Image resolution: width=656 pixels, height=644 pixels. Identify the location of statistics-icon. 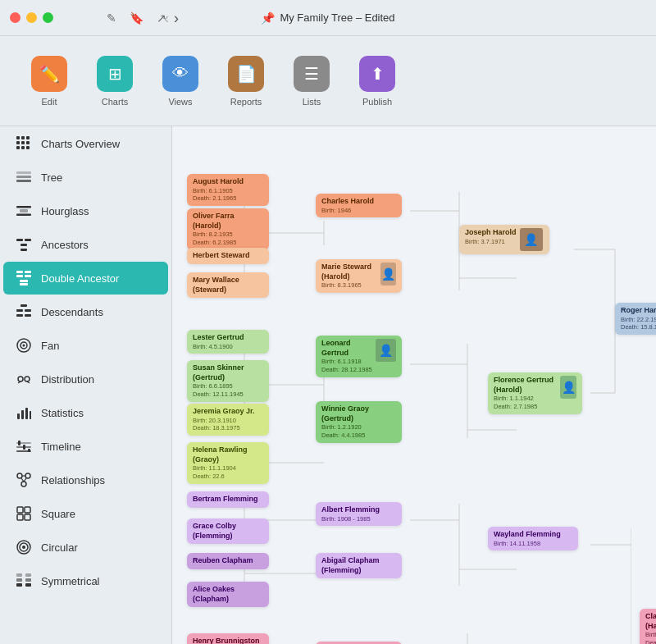
(24, 413).